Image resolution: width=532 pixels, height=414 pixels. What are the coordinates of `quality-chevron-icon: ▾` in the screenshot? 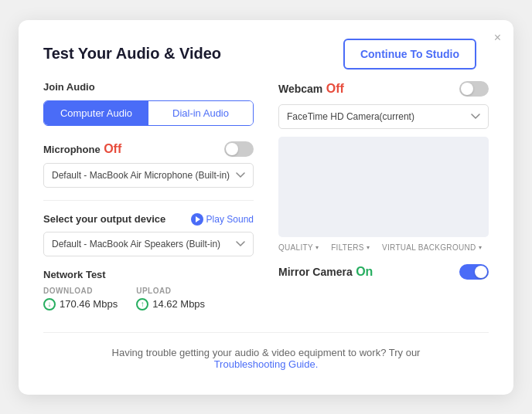 It's located at (317, 247).